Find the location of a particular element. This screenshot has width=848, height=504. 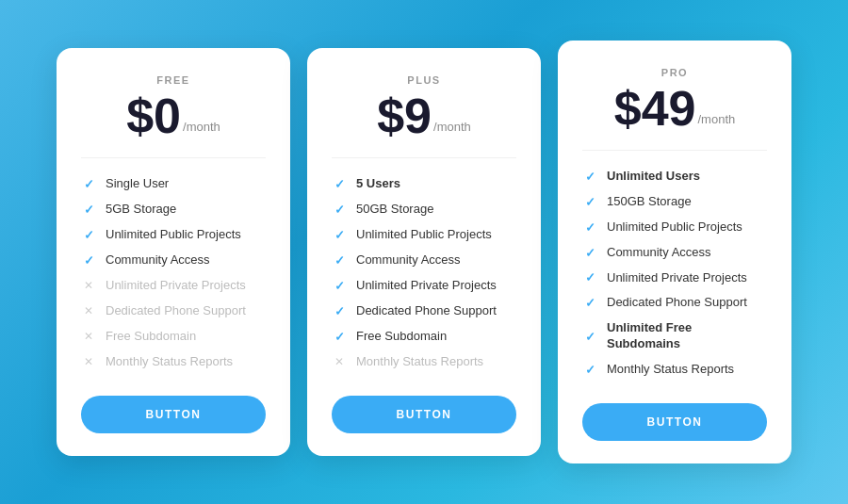

plan-name-plus: PLUS is located at coordinates (424, 80).